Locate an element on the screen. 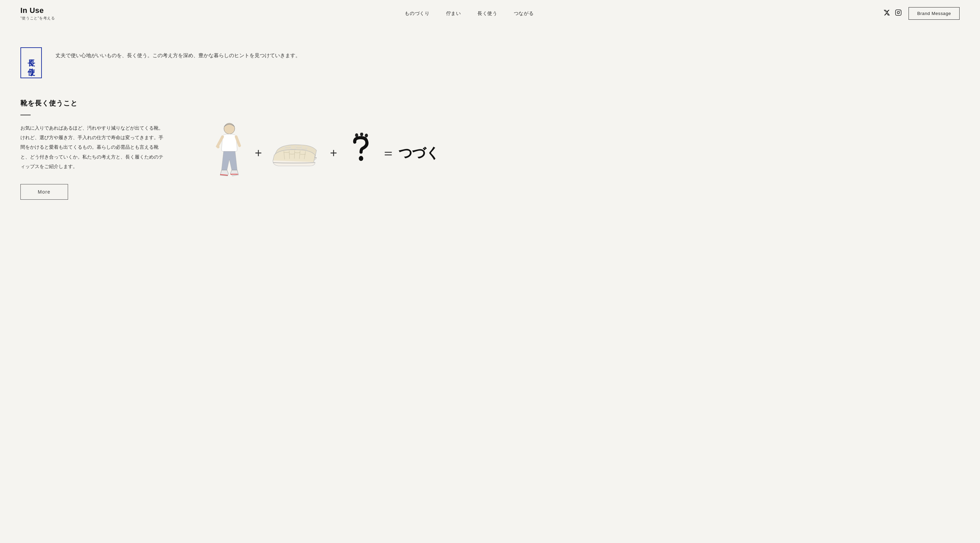  nav-item-monozukuri: ものづくり is located at coordinates (417, 14).